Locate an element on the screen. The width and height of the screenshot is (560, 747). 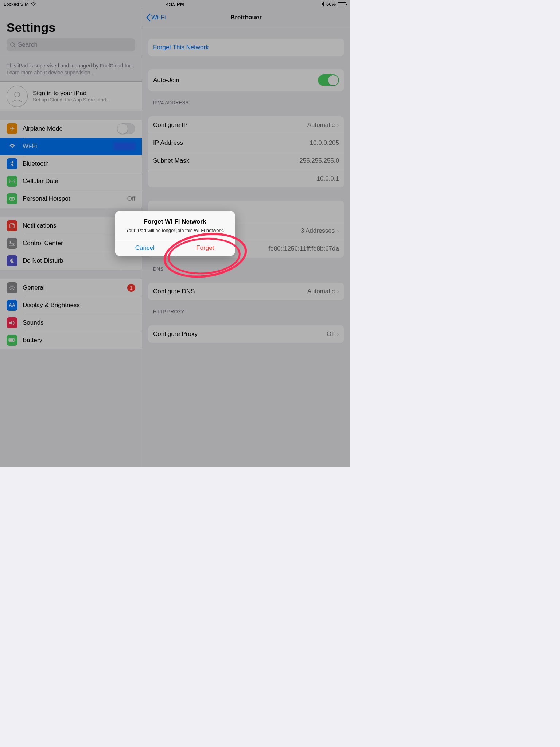
cancel-button: Cancel is located at coordinates (145, 248).